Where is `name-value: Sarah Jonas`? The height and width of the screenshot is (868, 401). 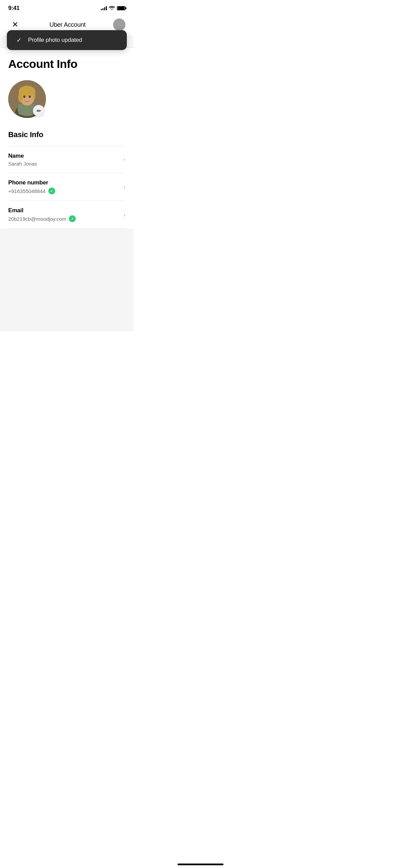
name-value: Sarah Jonas is located at coordinates (66, 164).